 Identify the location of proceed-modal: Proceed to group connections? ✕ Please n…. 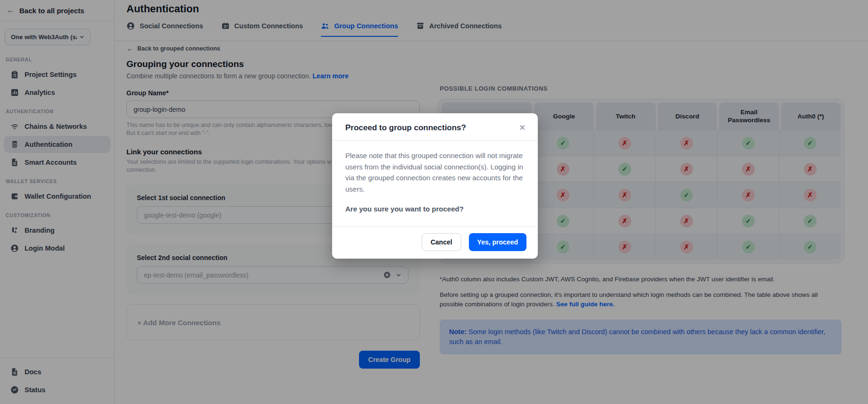
(435, 186).